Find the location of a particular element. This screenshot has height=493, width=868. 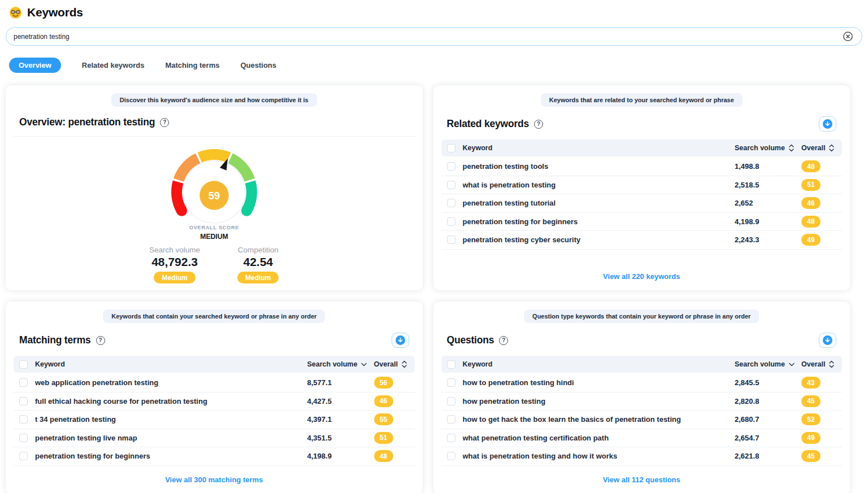

search-bar is located at coordinates (434, 36).